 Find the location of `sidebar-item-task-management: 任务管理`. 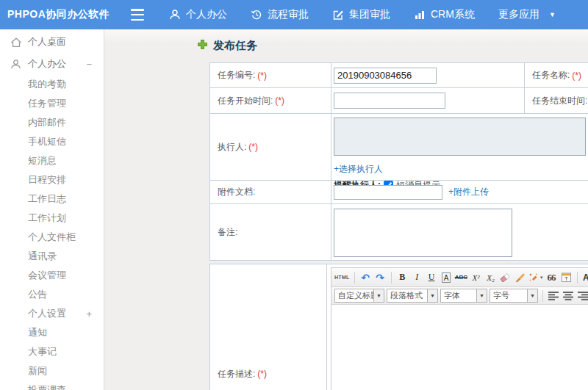

sidebar-item-task-management: 任务管理 is located at coordinates (51, 104).